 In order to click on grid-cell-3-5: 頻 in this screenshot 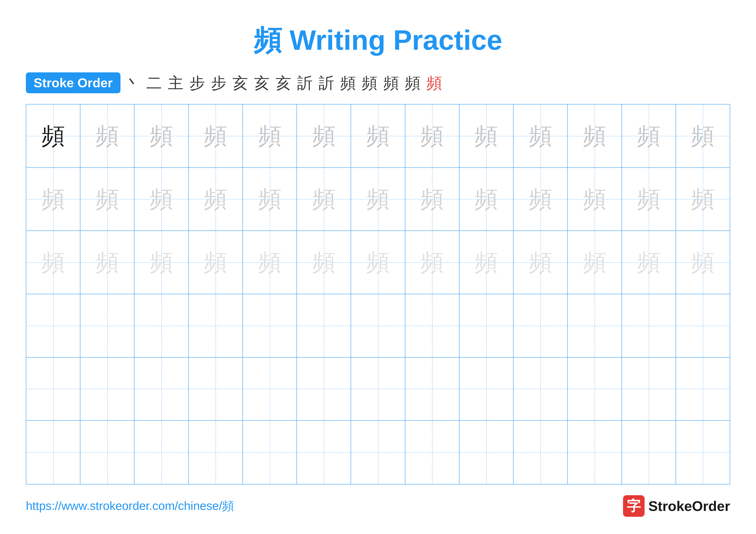, I will do `click(270, 263)`.